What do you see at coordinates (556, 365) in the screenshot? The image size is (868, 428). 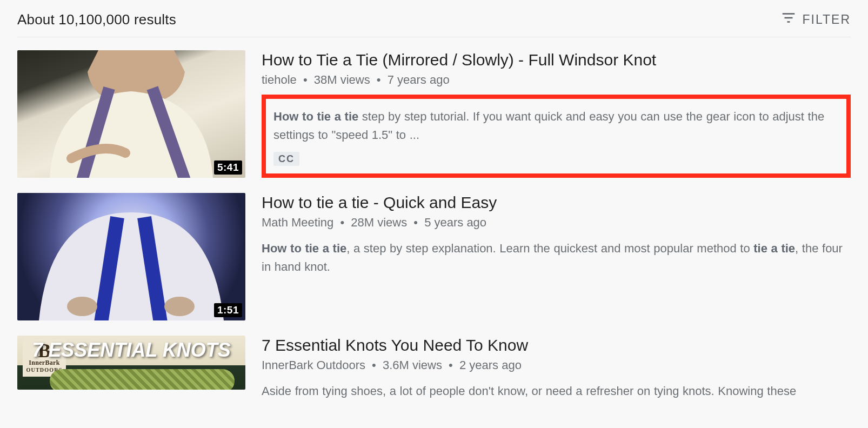 I see `video-byline: InnerBark Outdoors • 3.6M views • 2 year…` at bounding box center [556, 365].